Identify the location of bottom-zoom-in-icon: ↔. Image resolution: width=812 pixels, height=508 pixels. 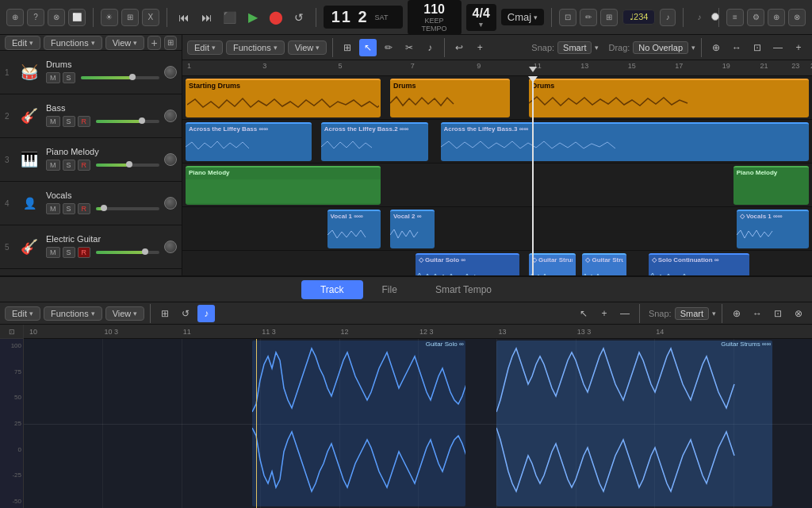
(757, 314).